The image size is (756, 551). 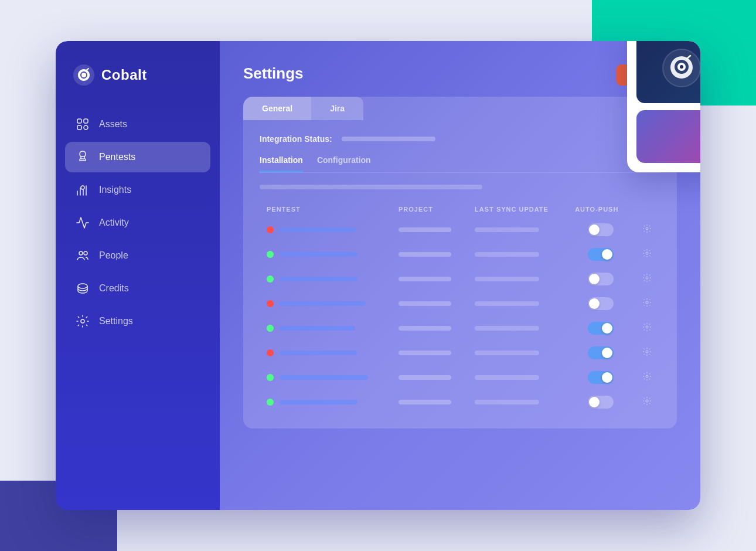 What do you see at coordinates (281, 164) in the screenshot?
I see `sub-tab-installation: Installation` at bounding box center [281, 164].